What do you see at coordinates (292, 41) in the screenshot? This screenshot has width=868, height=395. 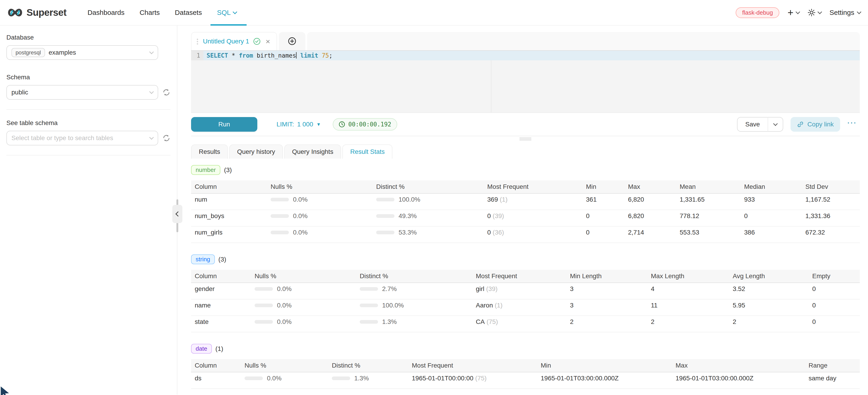 I see `circle-plus-icon` at bounding box center [292, 41].